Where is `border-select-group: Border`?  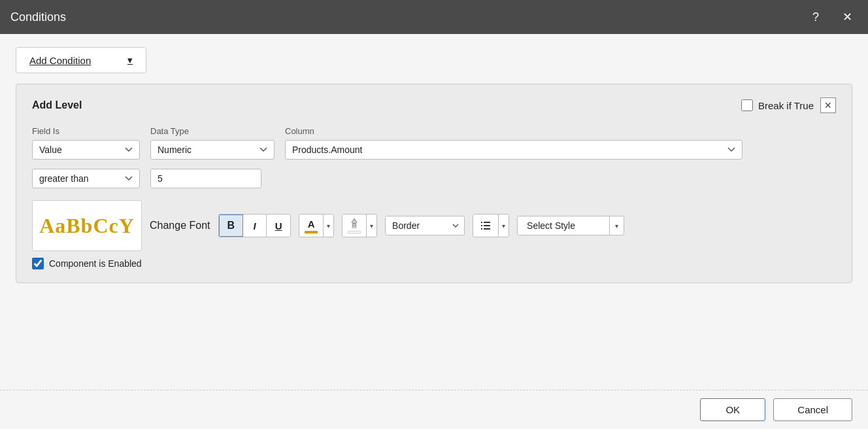
border-select-group: Border is located at coordinates (425, 226).